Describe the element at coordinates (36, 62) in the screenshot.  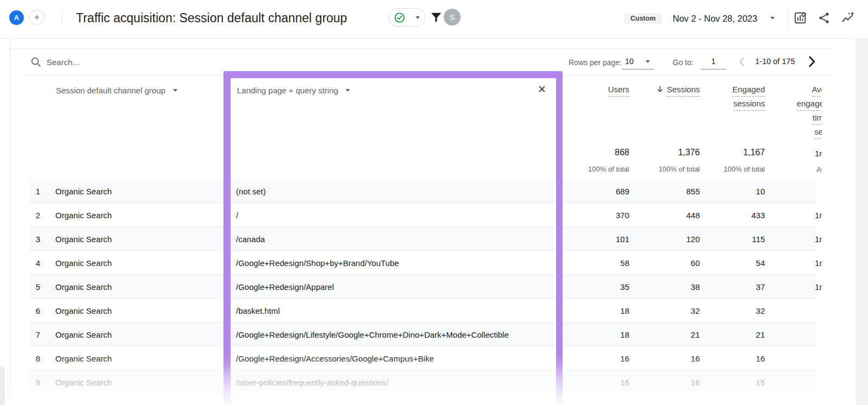
I see `search-icon` at that location.